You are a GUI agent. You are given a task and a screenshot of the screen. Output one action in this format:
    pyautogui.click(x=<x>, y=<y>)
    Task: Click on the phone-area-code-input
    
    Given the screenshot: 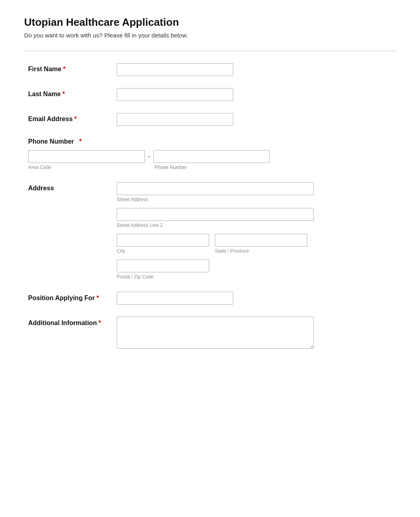 What is the action you would take?
    pyautogui.click(x=86, y=157)
    